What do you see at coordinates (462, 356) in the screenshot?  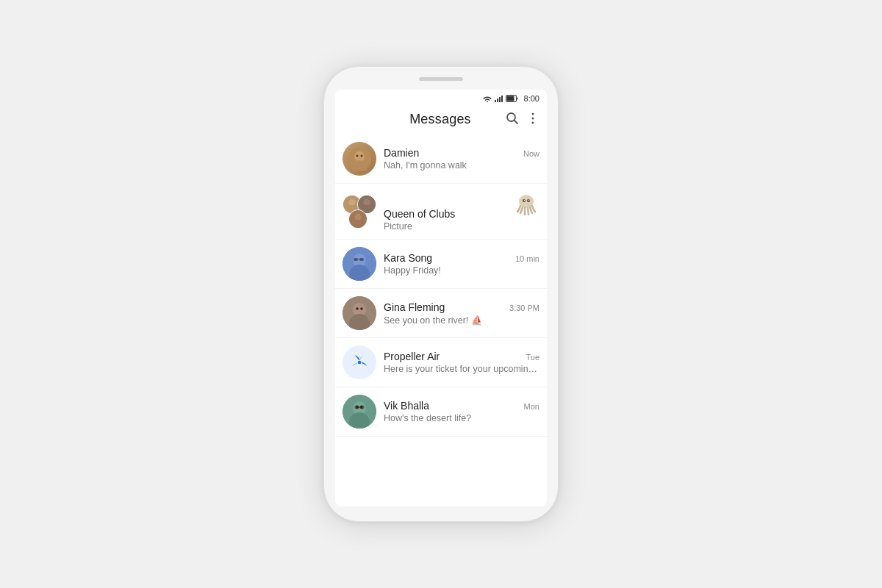 I see `conv-header-propeller-air: Propeller Air Tue` at bounding box center [462, 356].